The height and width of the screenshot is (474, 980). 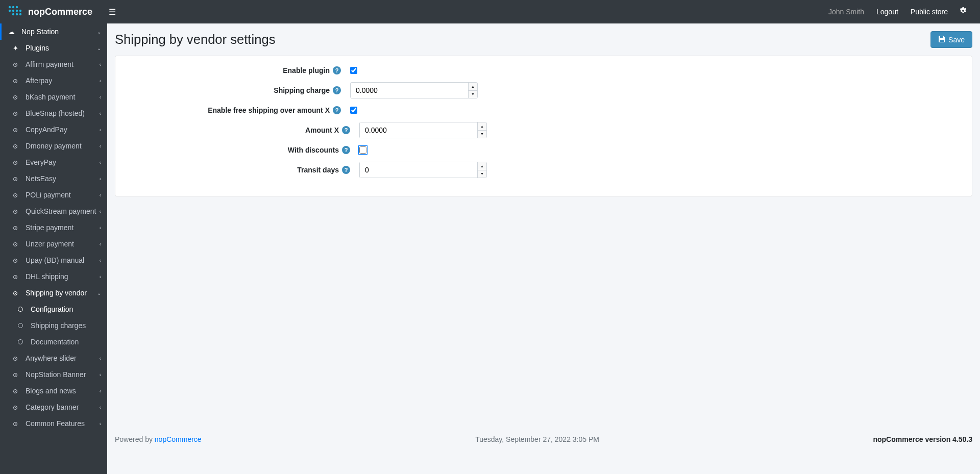 I want to click on sidebar-plugin-item: NopStation Banner‹, so click(x=54, y=375).